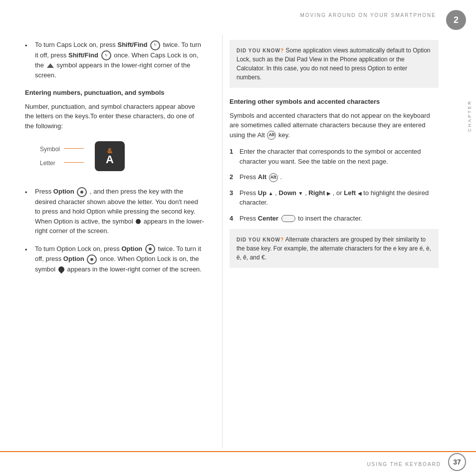  I want to click on option-lock-bold2: Option, so click(74, 258).